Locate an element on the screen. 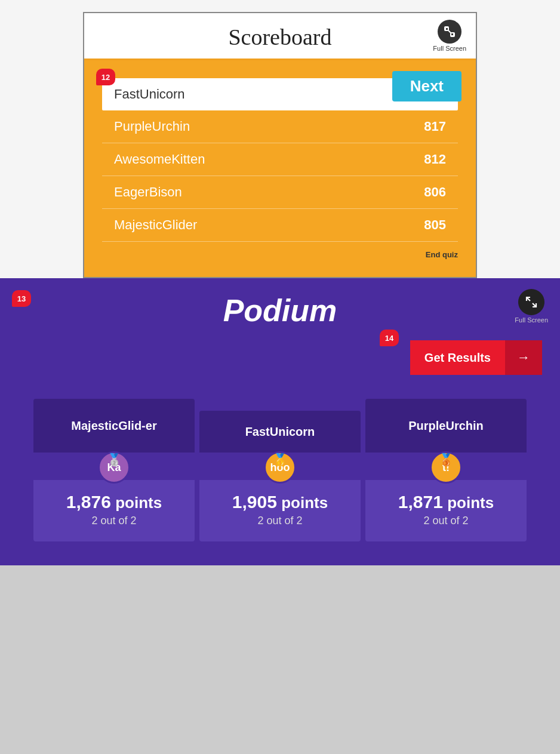  player-score: 806 is located at coordinates (435, 192).